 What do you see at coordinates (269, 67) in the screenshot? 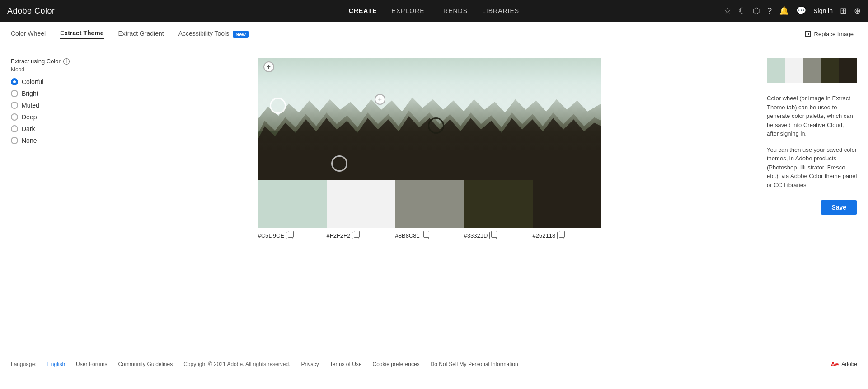
I see `color-picker-plus-1: +` at bounding box center [269, 67].